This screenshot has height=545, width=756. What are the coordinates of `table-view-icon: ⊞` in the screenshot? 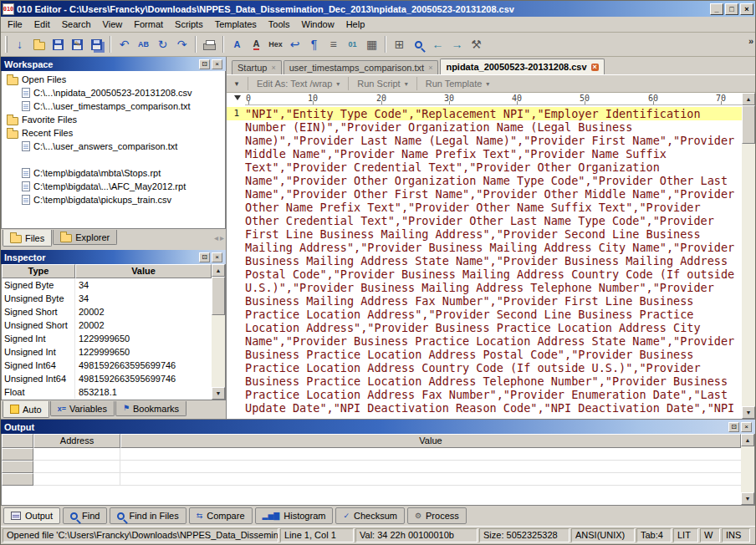 It's located at (400, 44).